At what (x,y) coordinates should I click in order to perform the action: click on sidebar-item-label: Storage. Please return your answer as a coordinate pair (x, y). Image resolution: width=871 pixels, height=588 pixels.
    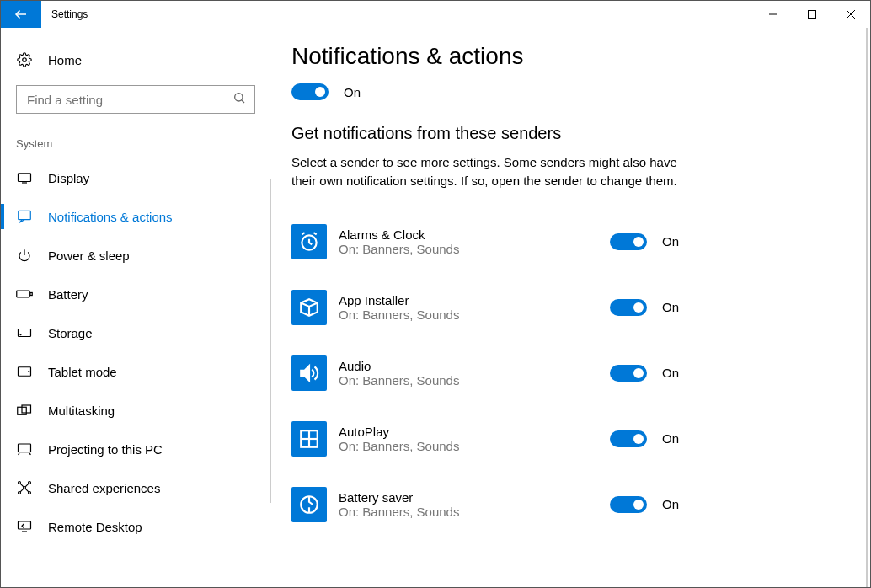
    Looking at the image, I should click on (71, 334).